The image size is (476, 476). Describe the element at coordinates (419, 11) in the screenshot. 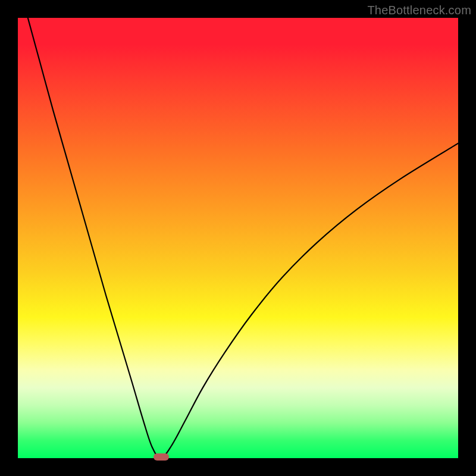

I see `watermark-text: TheBottleneck.com` at that location.